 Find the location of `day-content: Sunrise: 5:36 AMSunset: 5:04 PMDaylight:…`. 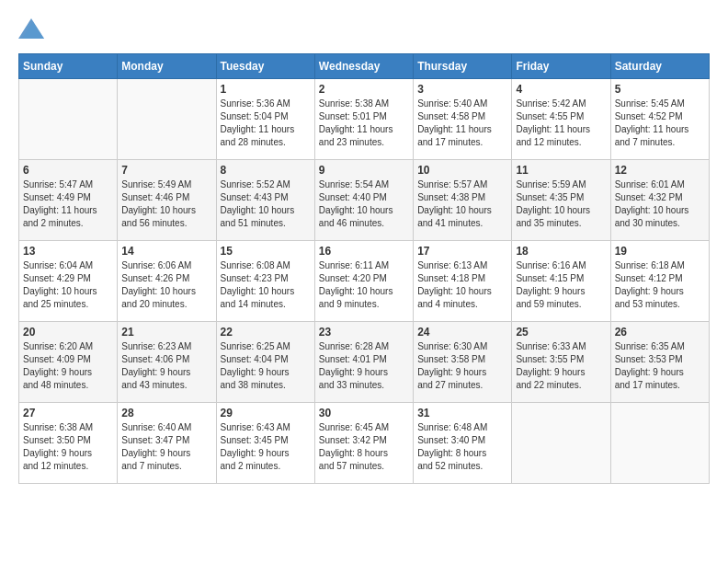

day-content: Sunrise: 5:36 AMSunset: 5:04 PMDaylight:… is located at coordinates (266, 123).